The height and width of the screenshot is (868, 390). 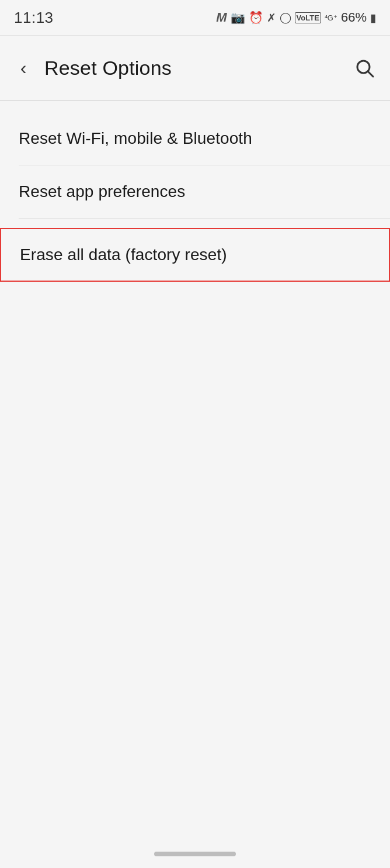 What do you see at coordinates (195, 255) in the screenshot?
I see `erase-all-container: Erase all data (factory reset)` at bounding box center [195, 255].